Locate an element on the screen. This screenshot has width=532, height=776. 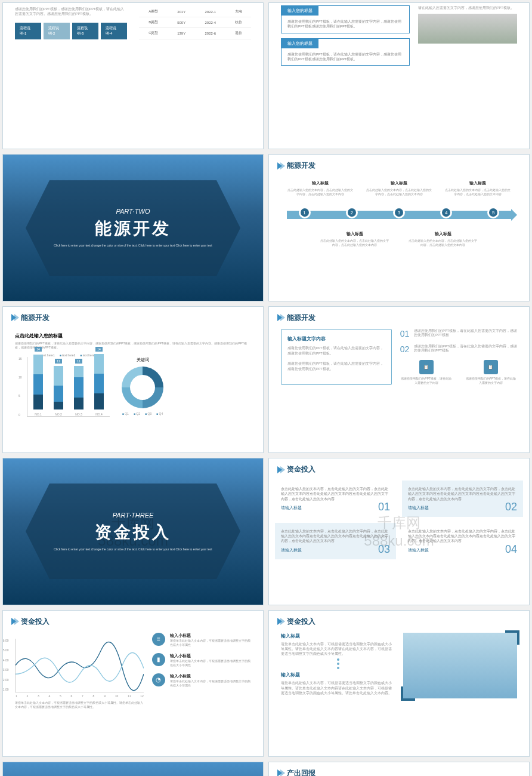
donut-legend: Q1Q2Q3Q4 is located at coordinates (143, 414).